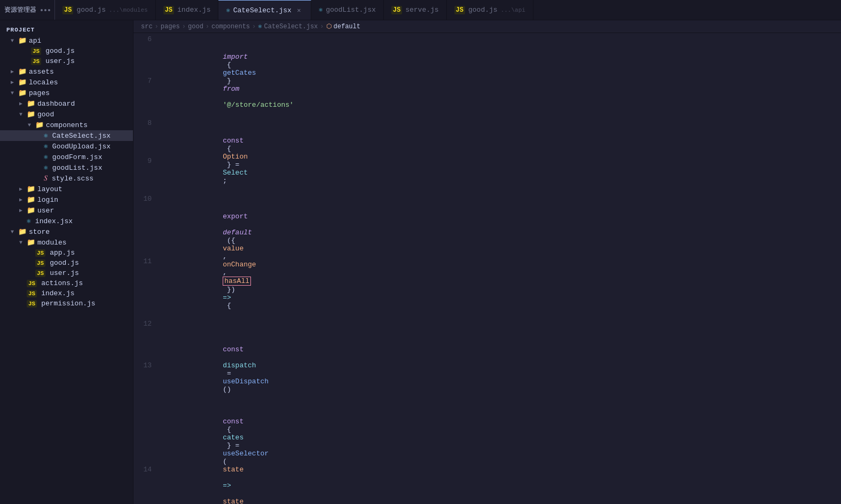 This screenshot has width=841, height=504. What do you see at coordinates (128, 10) in the screenshot?
I see `tab-sublabel: ...\modules` at bounding box center [128, 10].